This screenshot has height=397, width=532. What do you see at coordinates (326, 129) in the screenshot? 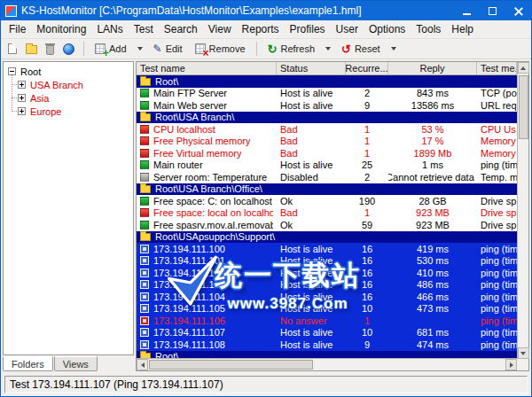
I see `test-row: CPU localhostBad153 %CPU Us` at bounding box center [326, 129].